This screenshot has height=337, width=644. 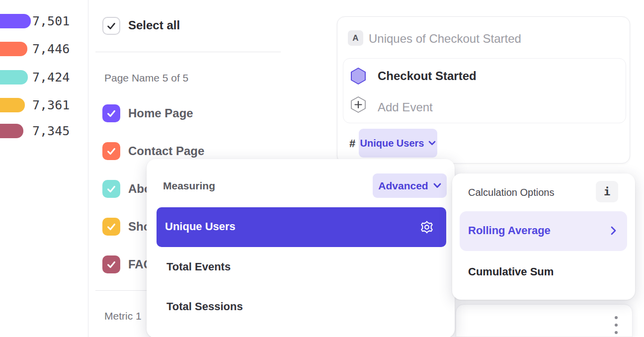 I want to click on advanced-label: Advanced, so click(x=403, y=186).